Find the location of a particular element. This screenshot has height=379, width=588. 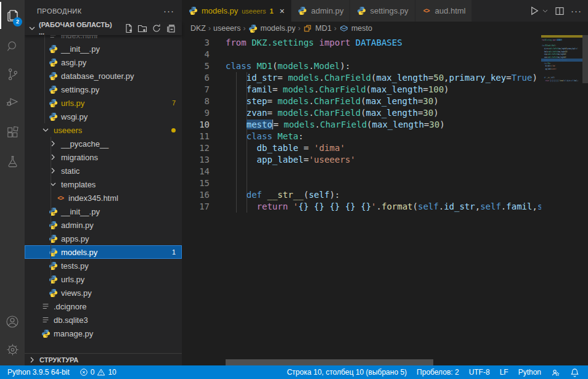

breadcrumb-item-DKZ: DKZ is located at coordinates (198, 28).